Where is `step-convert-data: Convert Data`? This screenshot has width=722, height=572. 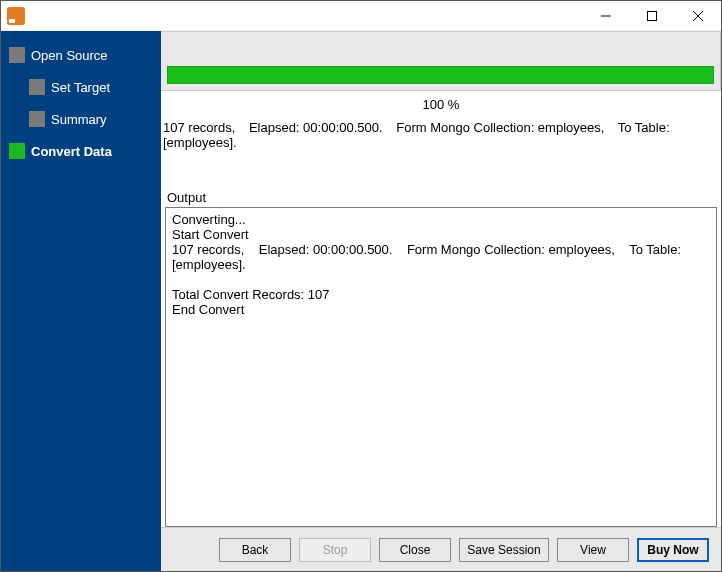
step-convert-data: Convert Data is located at coordinates (81, 151).